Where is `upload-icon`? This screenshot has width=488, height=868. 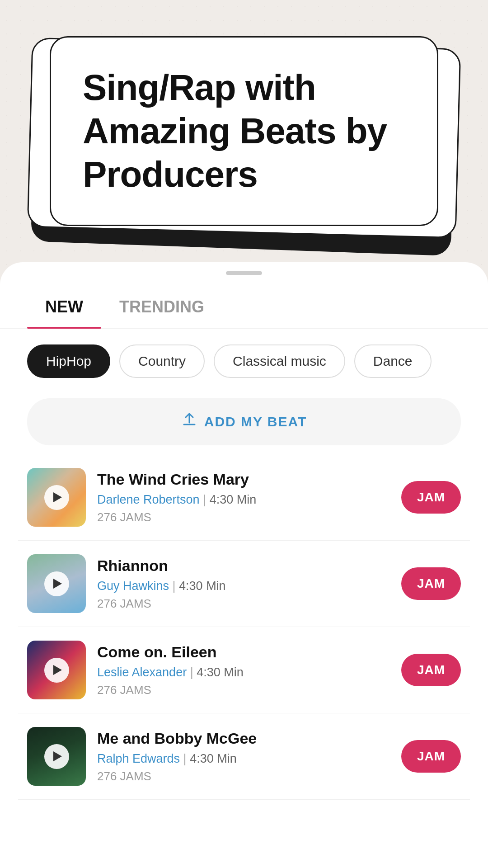 upload-icon is located at coordinates (189, 422).